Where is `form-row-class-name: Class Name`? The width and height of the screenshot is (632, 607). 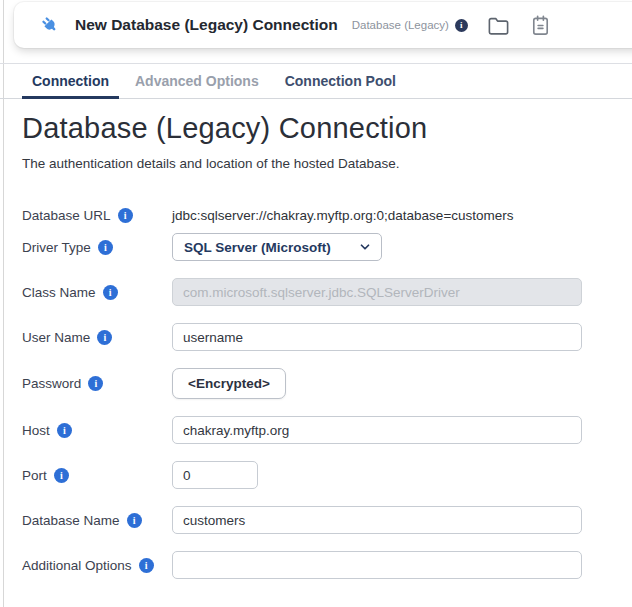
form-row-class-name: Class Name is located at coordinates (327, 292).